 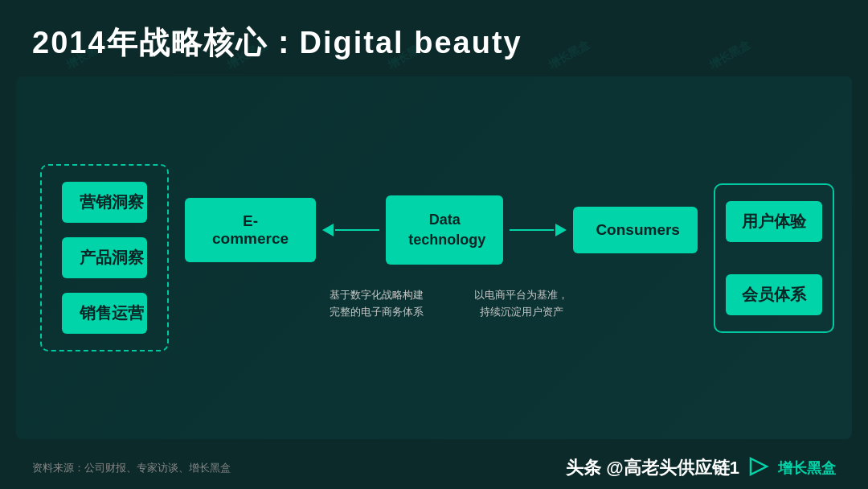 What do you see at coordinates (132, 468) in the screenshot?
I see `source-text: 资料来源：公司财报、专家访谈、增长黑盒` at bounding box center [132, 468].